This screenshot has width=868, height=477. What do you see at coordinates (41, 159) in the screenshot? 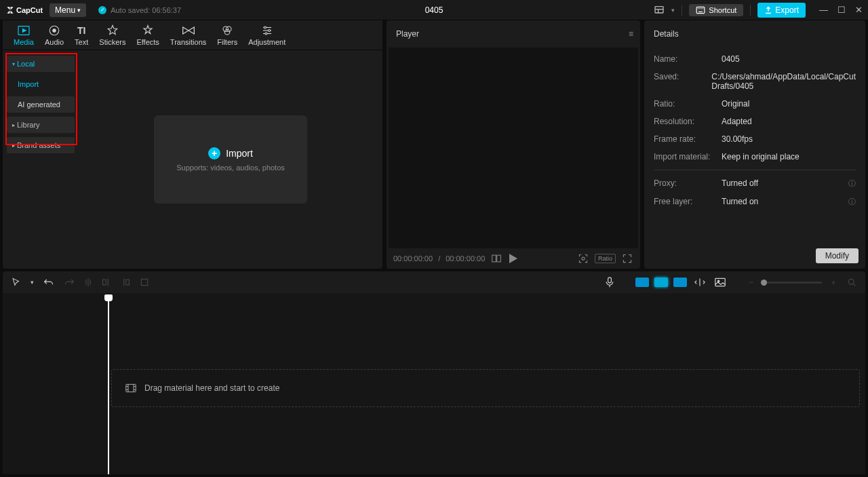
I see `media-sidebar: ▾Local Import AI generated ▸Library ▸Bra…` at bounding box center [41, 159].